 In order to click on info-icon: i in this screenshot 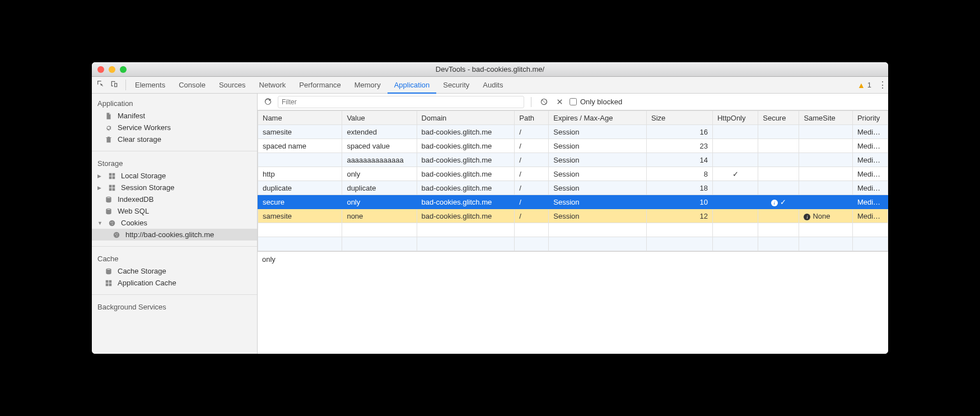, I will do `click(774, 203)`.